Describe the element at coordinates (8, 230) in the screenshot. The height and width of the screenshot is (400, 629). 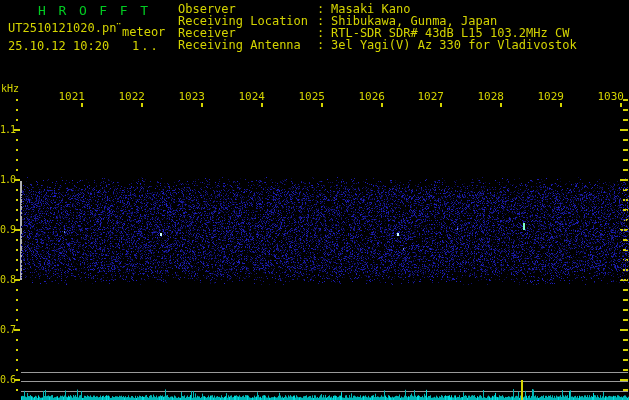
I see `y-axis-tick-label: 0.9` at that location.